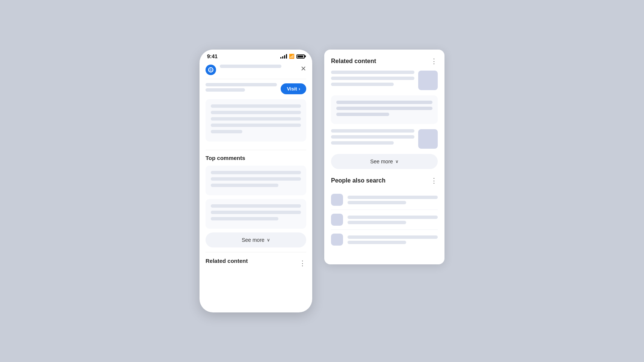 Image resolution: width=644 pixels, height=362 pixels. Describe the element at coordinates (292, 56) in the screenshot. I see `wifi-icon: 📶` at that location.